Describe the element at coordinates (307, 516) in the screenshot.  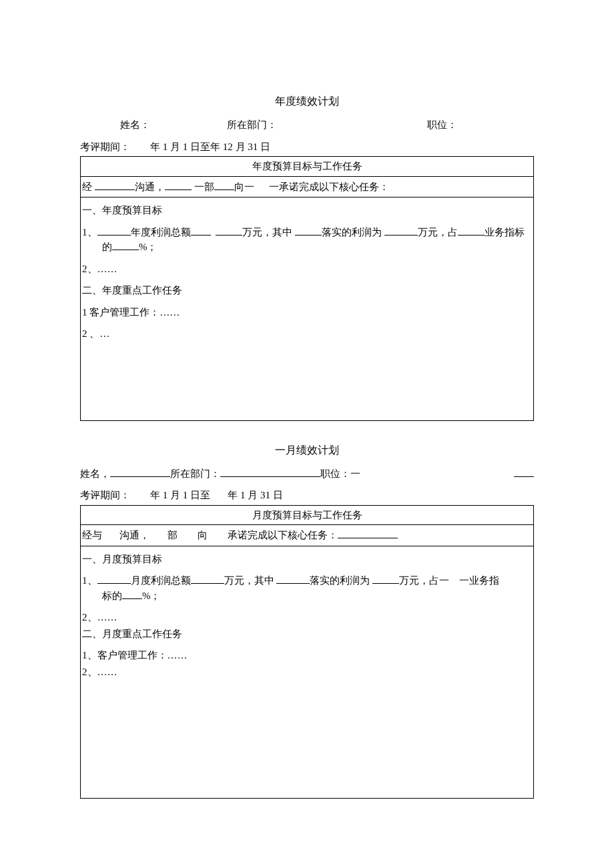
I see `monthly-box-header: 月度预算目标与工作任务` at that location.